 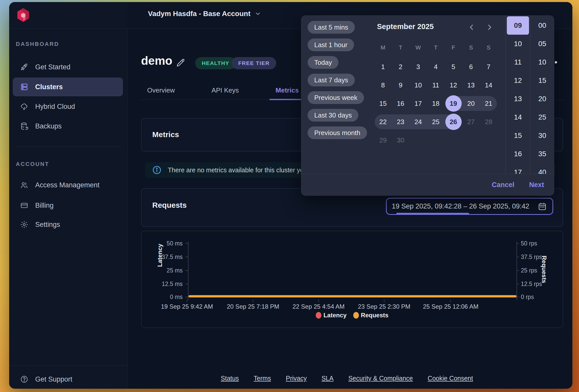 I want to click on edit-pencil-icon, so click(x=181, y=63).